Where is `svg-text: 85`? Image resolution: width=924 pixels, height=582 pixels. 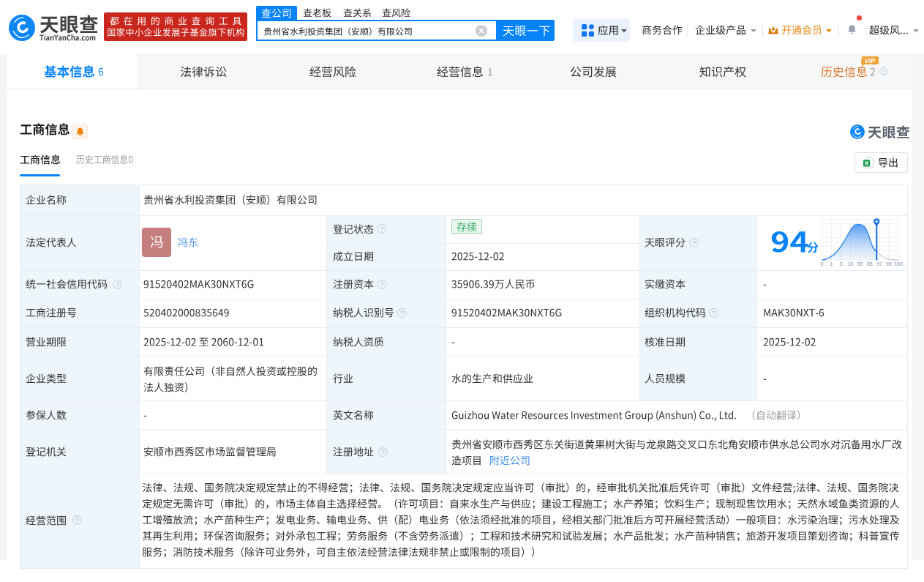 svg-text: 85 is located at coordinates (870, 264).